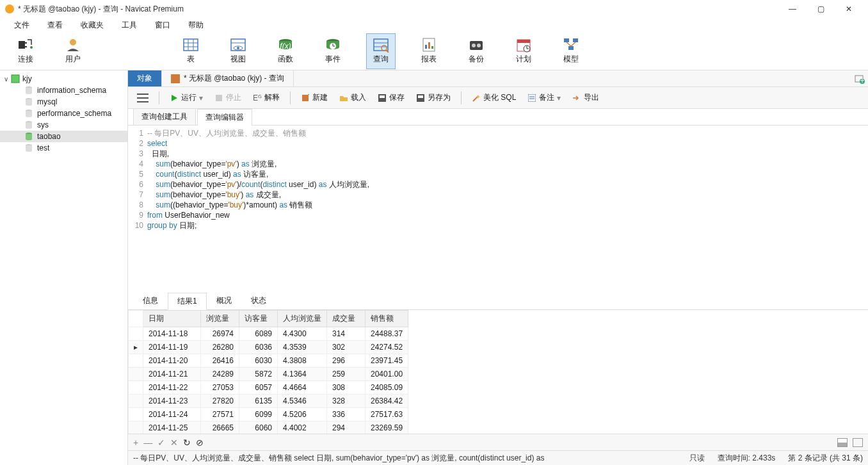 This screenshot has width=868, height=465. Describe the element at coordinates (163, 26) in the screenshot. I see `menu-window: 窗口` at that location.